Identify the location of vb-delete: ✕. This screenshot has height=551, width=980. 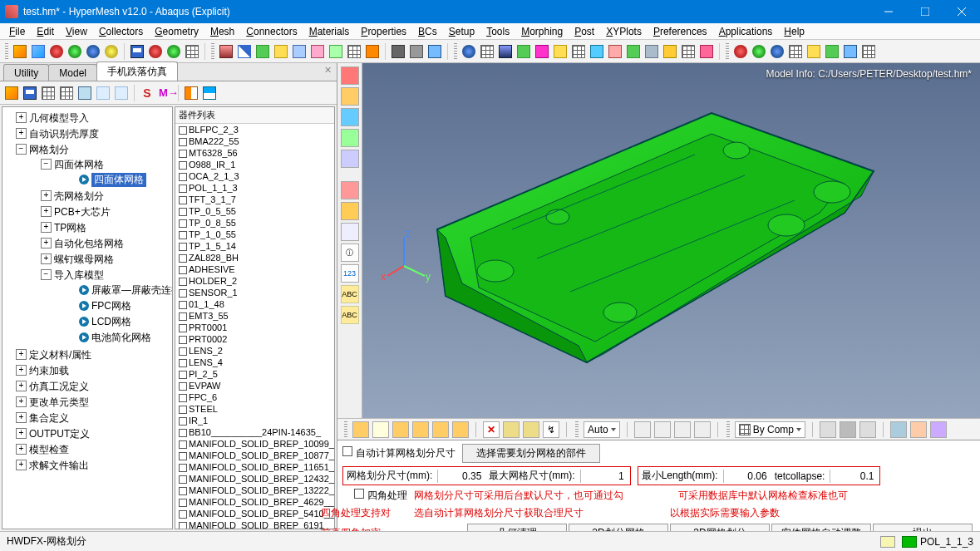
(491, 430).